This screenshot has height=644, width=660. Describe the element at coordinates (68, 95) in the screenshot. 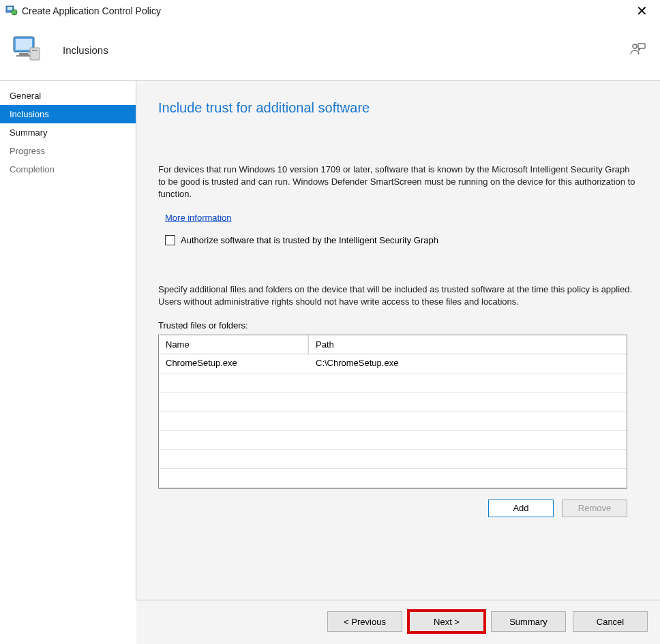

I see `sidebar-item-general: General` at that location.